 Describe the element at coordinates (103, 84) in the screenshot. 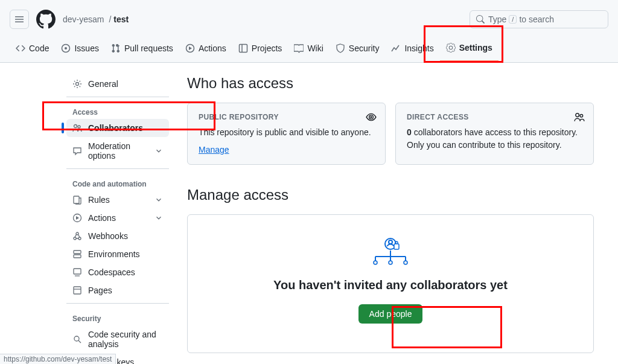

I see `sidebar-general-label: General` at that location.